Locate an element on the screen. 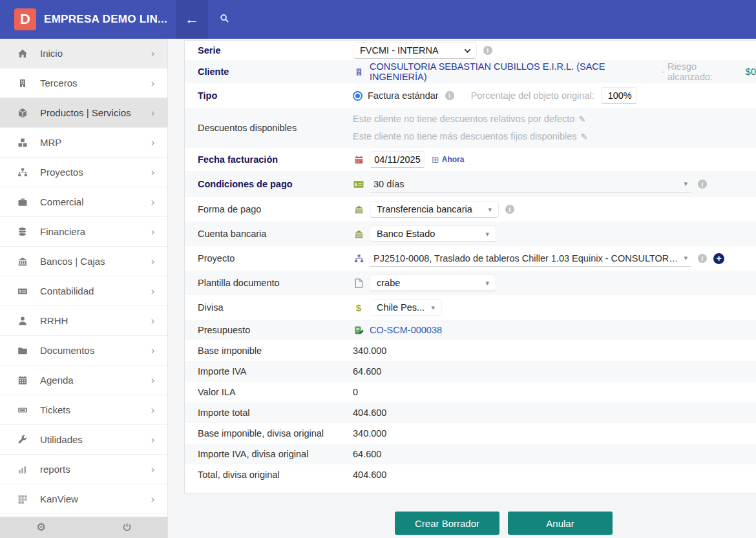  calendar-icon is located at coordinates (23, 380).